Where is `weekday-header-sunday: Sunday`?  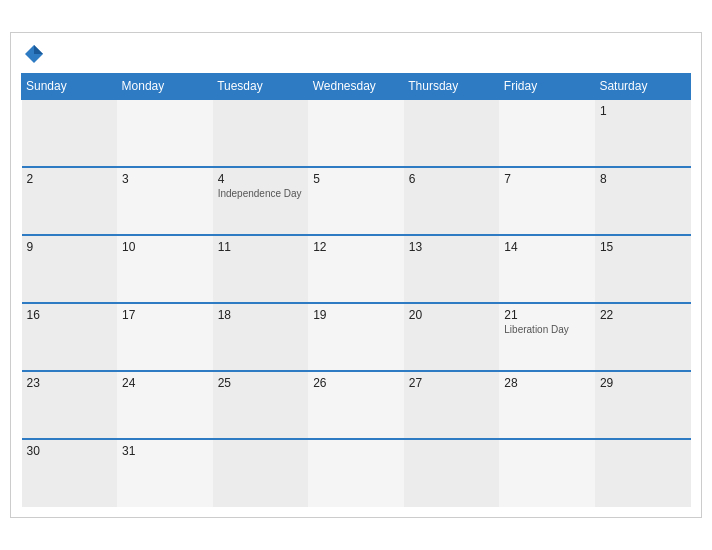 weekday-header-sunday: Sunday is located at coordinates (70, 87).